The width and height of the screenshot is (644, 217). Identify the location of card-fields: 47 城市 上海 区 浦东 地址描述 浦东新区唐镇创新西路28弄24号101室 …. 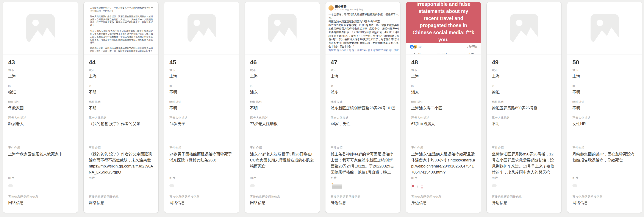
(363, 134).